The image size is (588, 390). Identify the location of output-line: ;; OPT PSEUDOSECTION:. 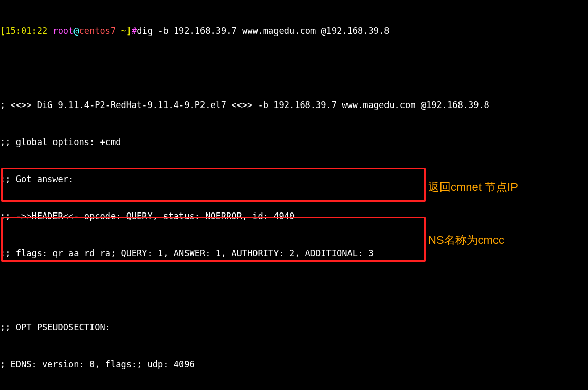
(294, 327).